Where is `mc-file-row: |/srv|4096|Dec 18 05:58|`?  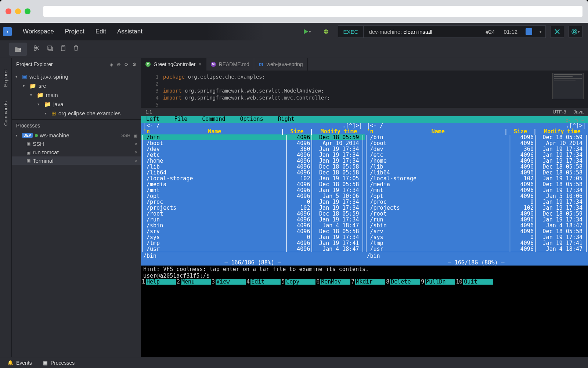
mc-file-row: |/srv|4096|Dec 18 05:58| is located at coordinates (253, 231).